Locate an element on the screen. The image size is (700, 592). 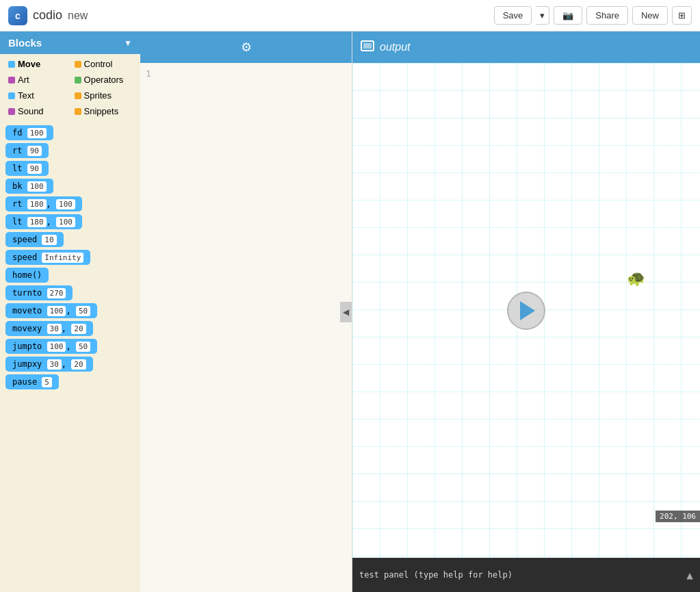
category-tabs: Move Control Art Operators Text Sprites is located at coordinates (70, 88).